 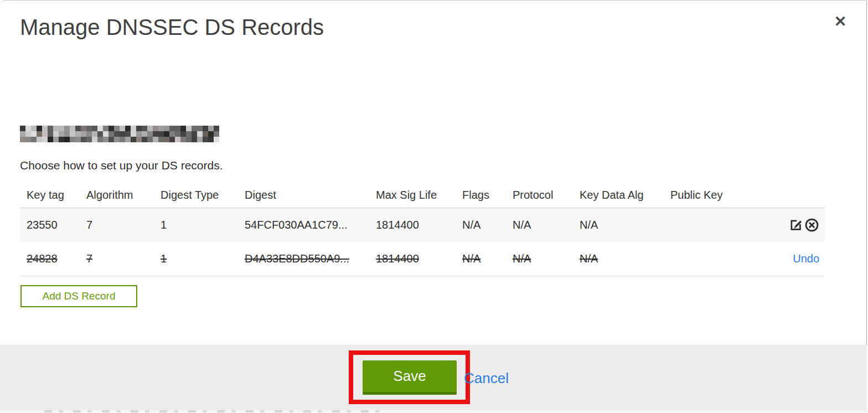 I want to click on col-header-protocol: Protocol, so click(x=546, y=195).